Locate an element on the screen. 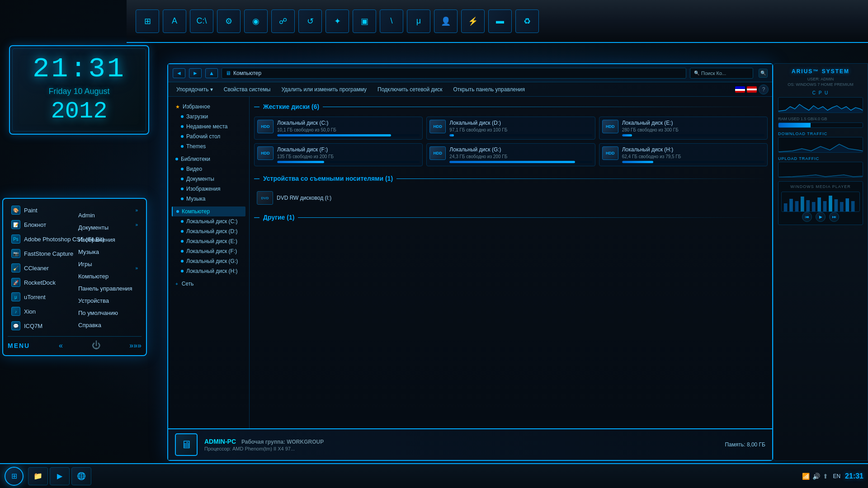 Image resolution: width=868 pixels, height=488 pixels. toolbar-btn-slash: \ is located at coordinates (392, 21).